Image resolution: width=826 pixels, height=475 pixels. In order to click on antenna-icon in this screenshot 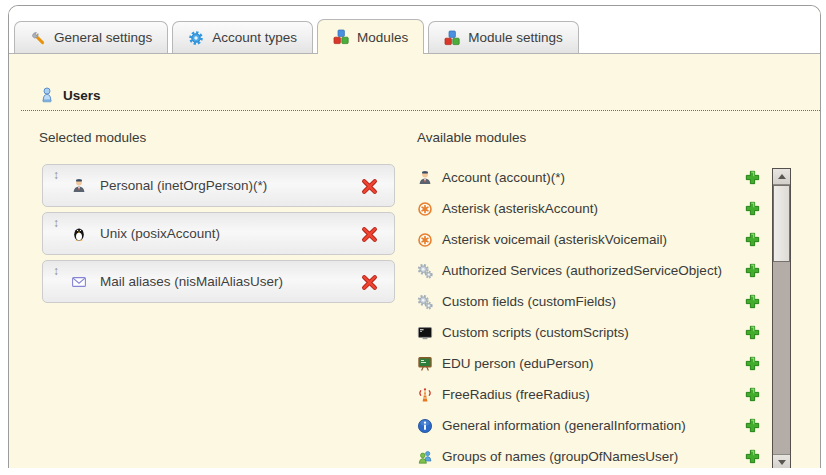, I will do `click(425, 395)`.